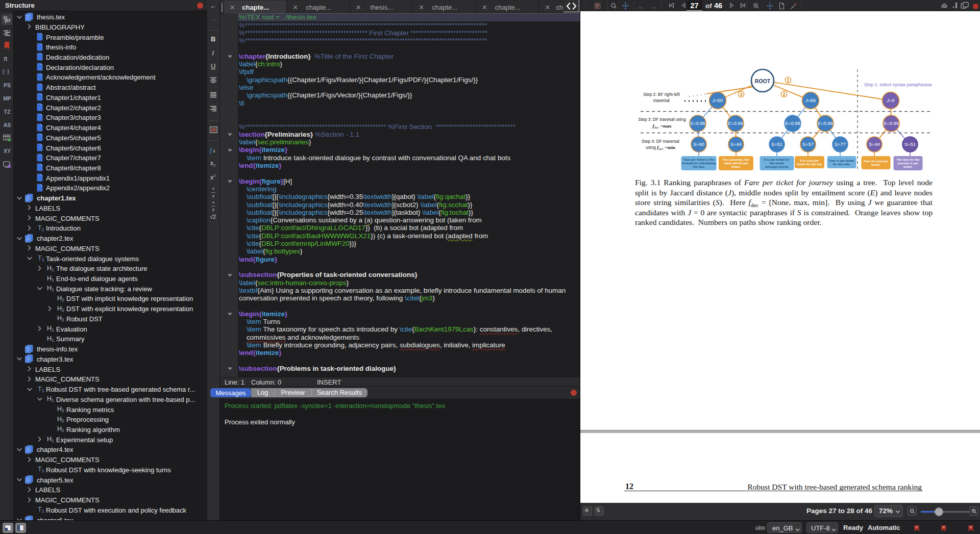 The image size is (980, 534). Describe the element at coordinates (908, 159) in the screenshot. I see `svg-text: The fare for the` at that location.